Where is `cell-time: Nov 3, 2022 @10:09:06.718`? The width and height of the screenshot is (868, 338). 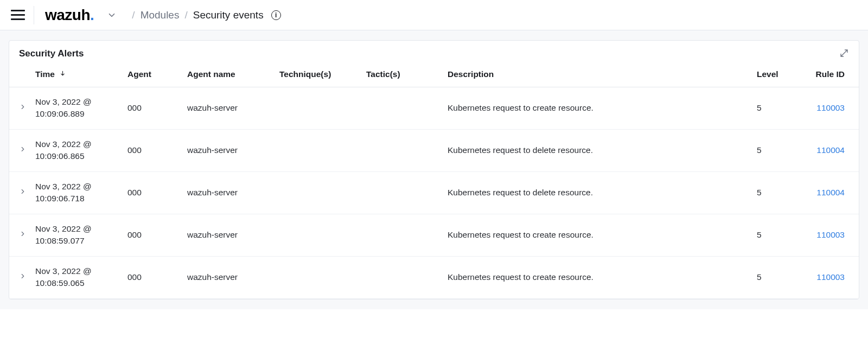
cell-time: Nov 3, 2022 @10:09:06.718 is located at coordinates (75, 193).